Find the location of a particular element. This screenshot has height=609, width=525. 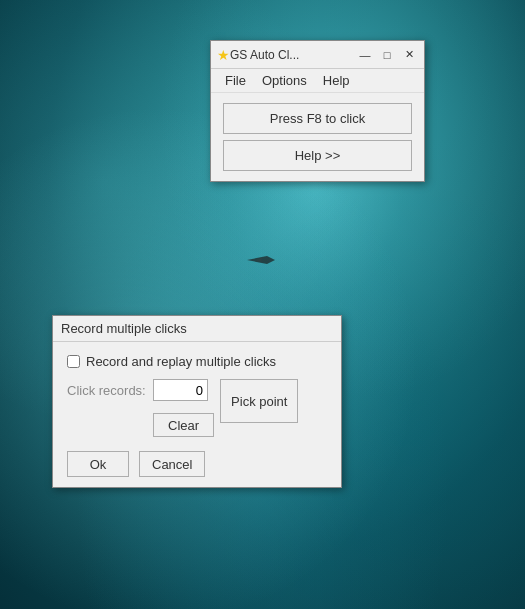

main-content: Press F8 to click Help >> is located at coordinates (318, 137).